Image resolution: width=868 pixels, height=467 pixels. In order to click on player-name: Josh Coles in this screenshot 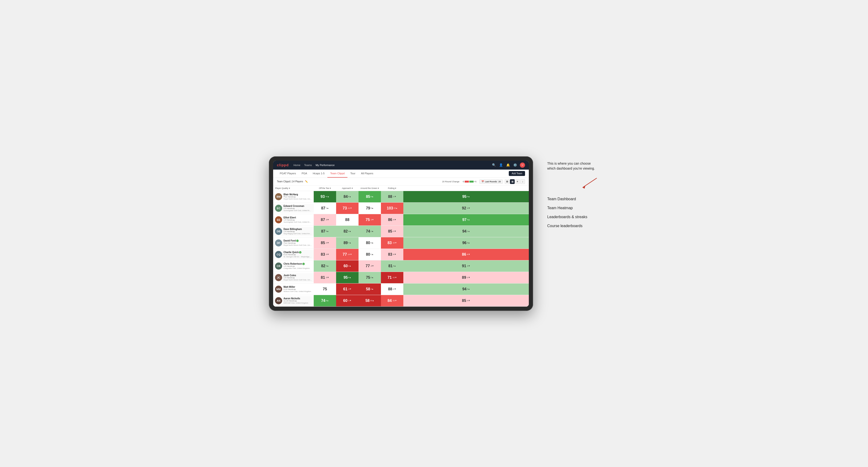, I will do `click(298, 275)`.